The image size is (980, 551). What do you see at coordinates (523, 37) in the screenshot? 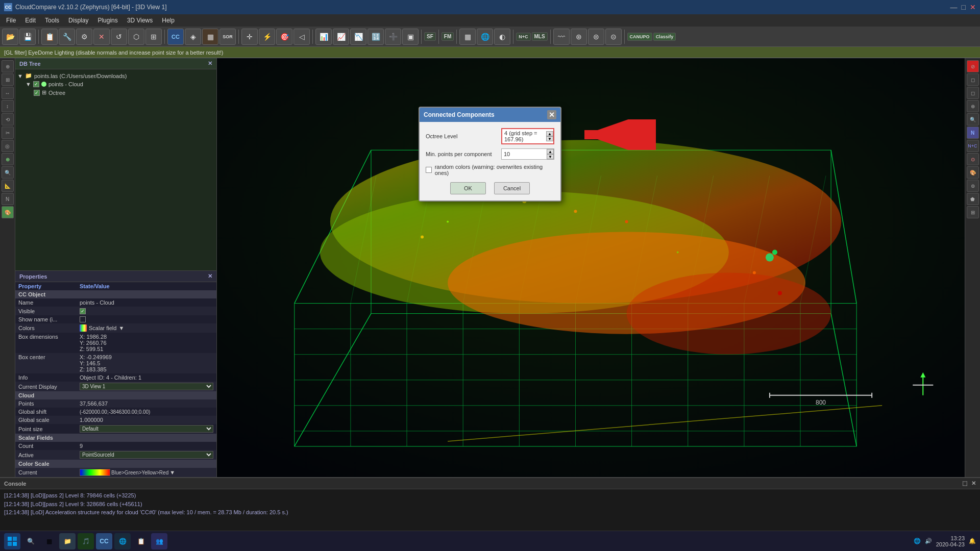
I see `toolbar-nmc-label: N+C` at bounding box center [523, 37].